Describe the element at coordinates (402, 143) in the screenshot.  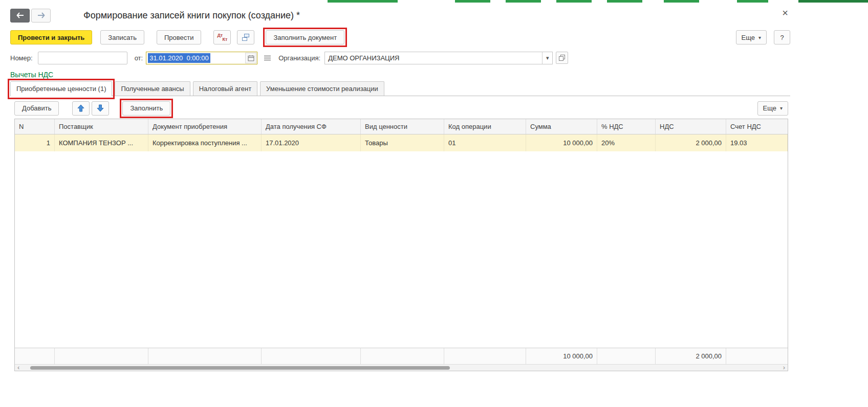
I see `cell-kind: Товары` at that location.